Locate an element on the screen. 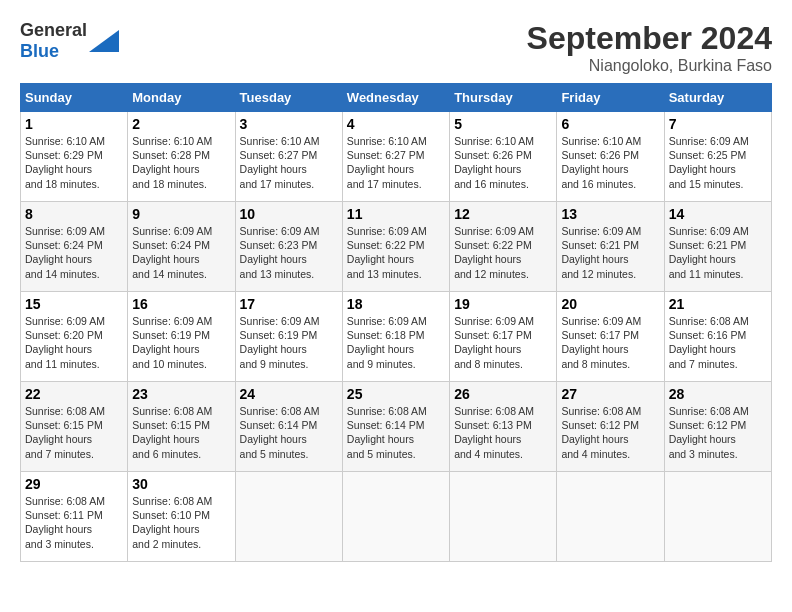 This screenshot has width=792, height=612. calendar-week-1: 1 Sunrise: 6:10 AM Sunset: 6:29 PM Dayli… is located at coordinates (396, 157).